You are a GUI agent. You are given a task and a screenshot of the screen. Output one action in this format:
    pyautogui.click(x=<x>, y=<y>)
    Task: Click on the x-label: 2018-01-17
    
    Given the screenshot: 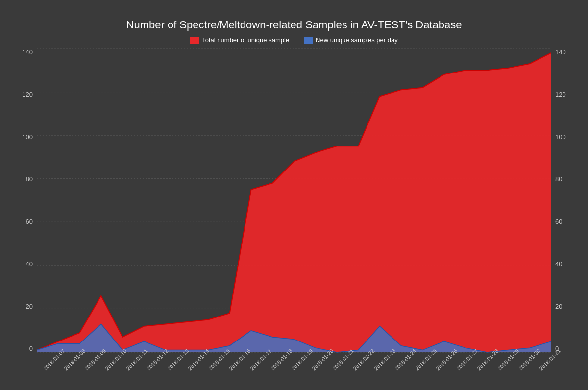 What is the action you would take?
    pyautogui.click(x=258, y=363)
    